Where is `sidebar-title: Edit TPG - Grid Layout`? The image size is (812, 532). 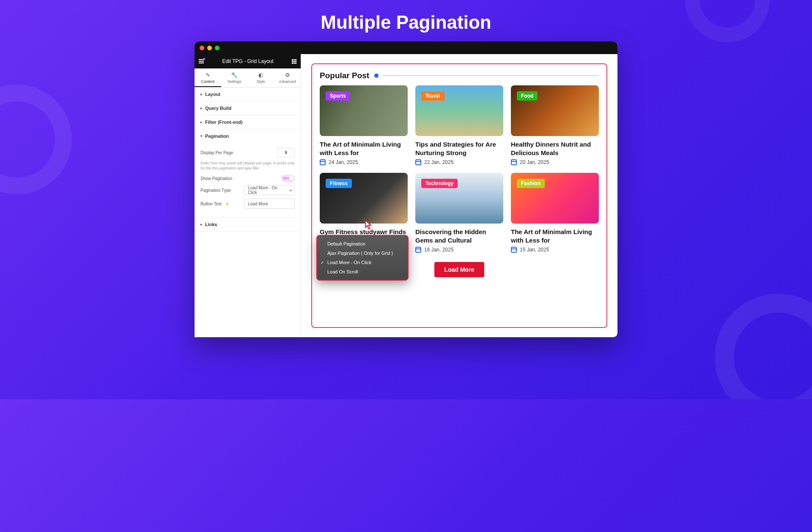 sidebar-title: Edit TPG - Grid Layout is located at coordinates (248, 61).